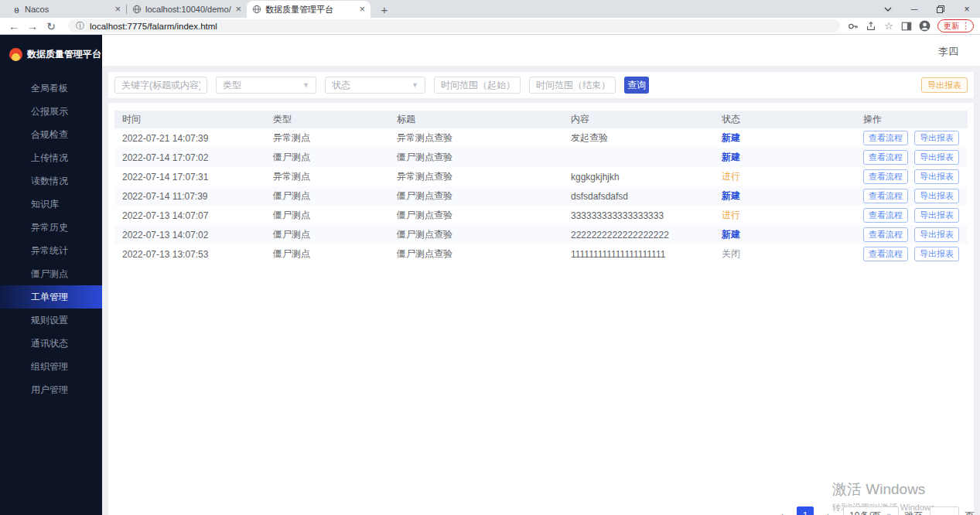 This screenshot has height=515, width=980. Describe the element at coordinates (805, 510) in the screenshot. I see `page-1-button: 1` at that location.